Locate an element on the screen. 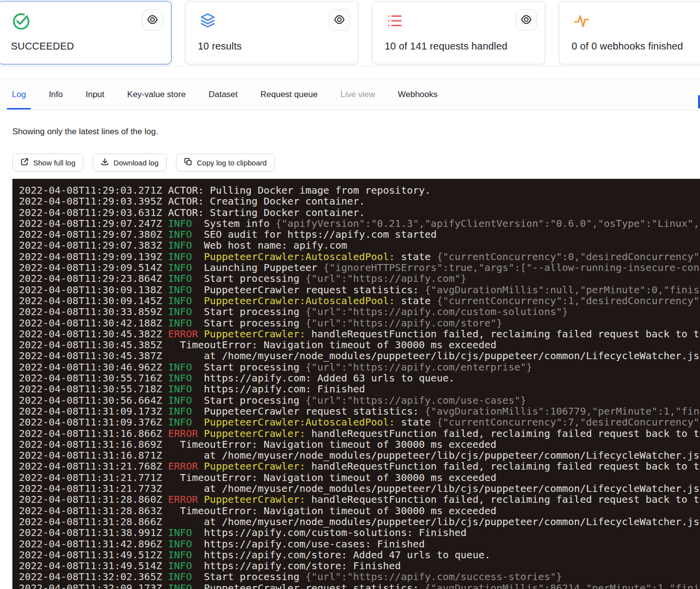  pulse-icon is located at coordinates (582, 21).